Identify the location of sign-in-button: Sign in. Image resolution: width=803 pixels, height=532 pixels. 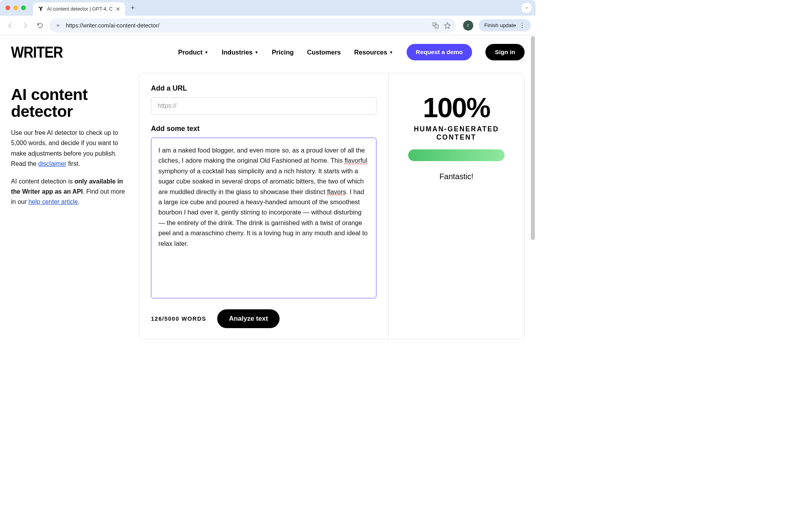
(505, 52).